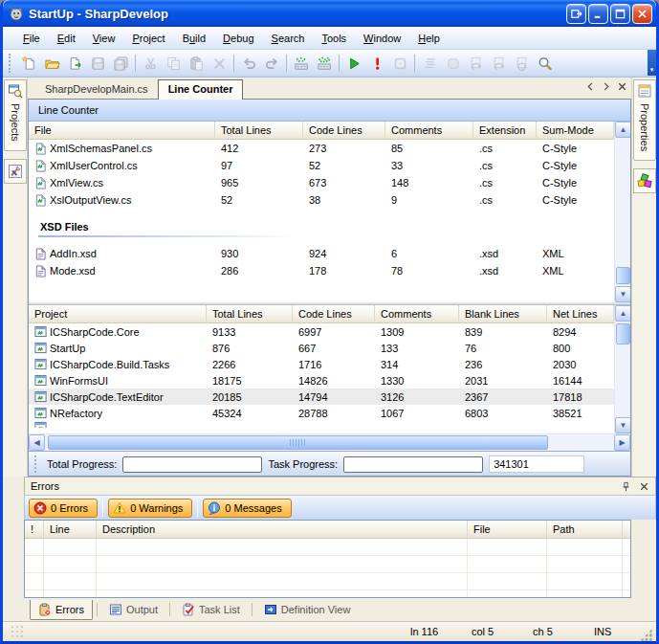  Describe the element at coordinates (377, 63) in the screenshot. I see `abort-button` at that location.